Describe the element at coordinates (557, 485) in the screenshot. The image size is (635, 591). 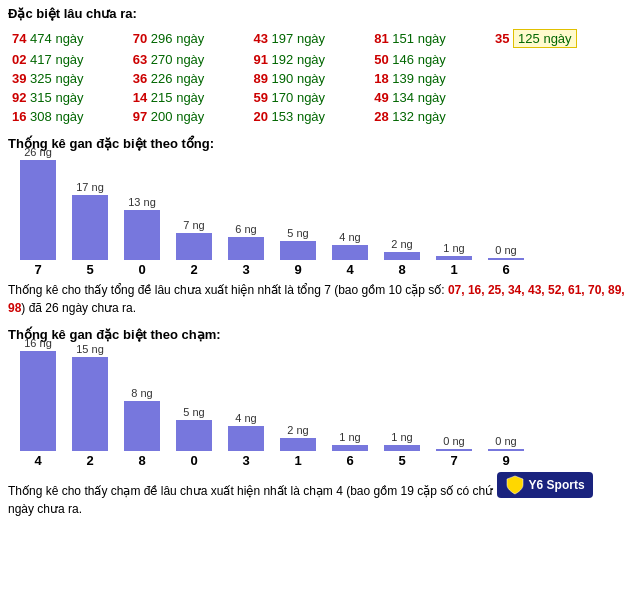
I see `yo-sports-label: Y6 Sports` at that location.